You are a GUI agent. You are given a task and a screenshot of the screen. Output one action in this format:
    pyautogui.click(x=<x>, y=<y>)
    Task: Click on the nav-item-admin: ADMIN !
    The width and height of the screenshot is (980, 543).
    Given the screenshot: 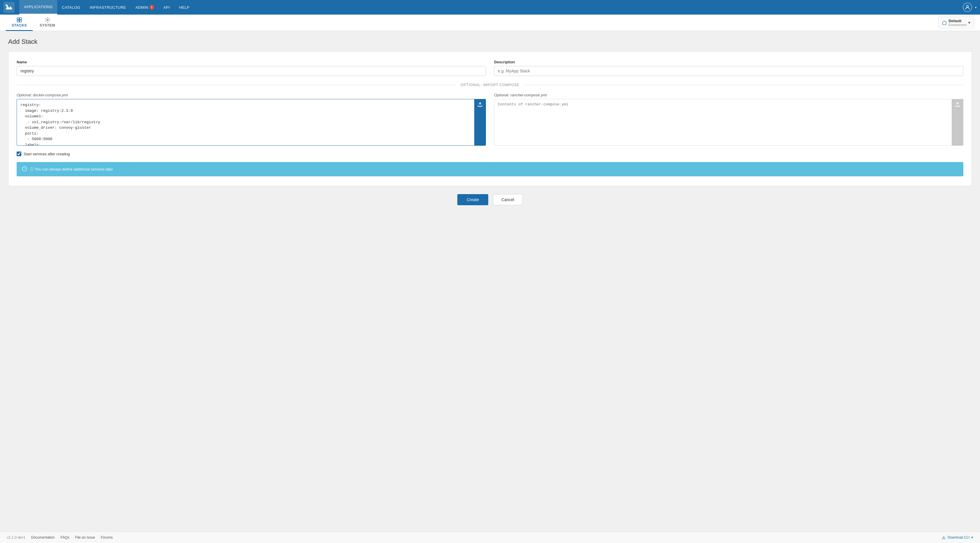 What is the action you would take?
    pyautogui.click(x=145, y=7)
    